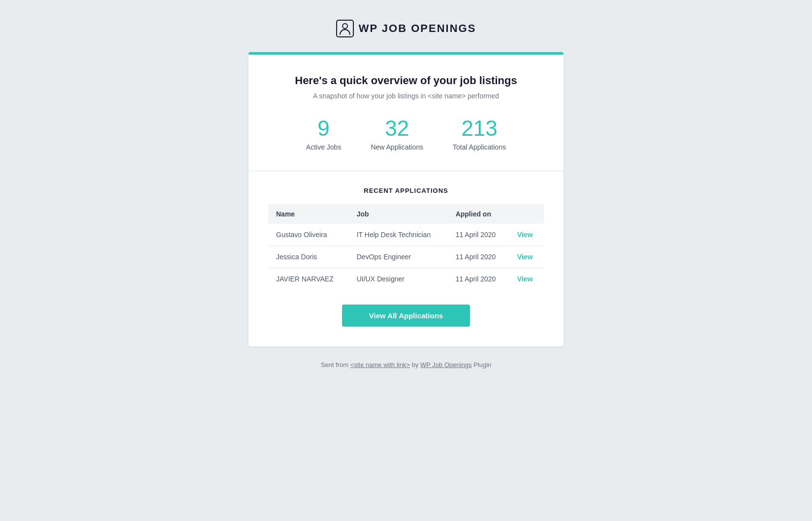 The height and width of the screenshot is (521, 812). I want to click on cell-job: IT Help Desk Technician, so click(399, 235).